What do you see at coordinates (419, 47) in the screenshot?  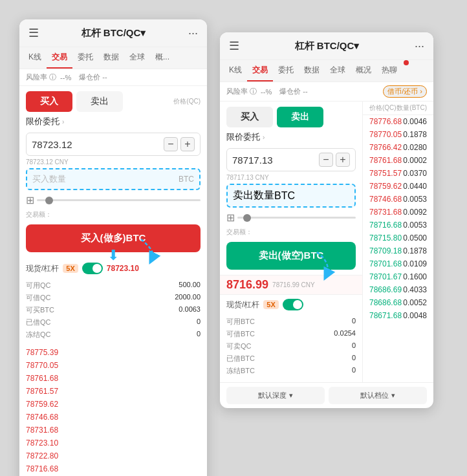 I see `right-dots-icon: ···` at bounding box center [419, 47].